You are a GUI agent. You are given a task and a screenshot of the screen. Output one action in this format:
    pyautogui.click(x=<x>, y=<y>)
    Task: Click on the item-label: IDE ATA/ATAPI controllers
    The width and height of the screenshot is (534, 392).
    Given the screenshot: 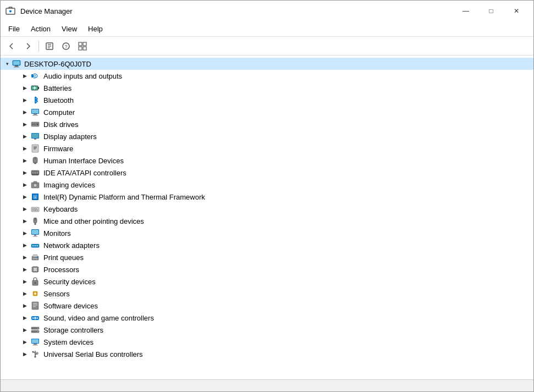 What is the action you would take?
    pyautogui.click(x=85, y=173)
    